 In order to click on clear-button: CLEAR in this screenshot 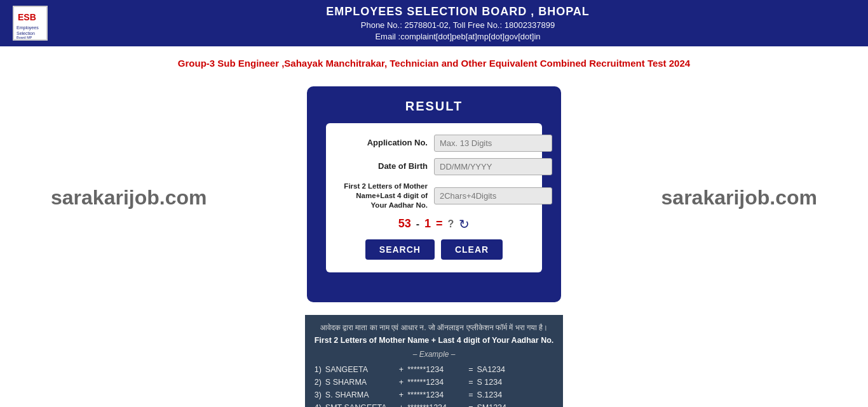, I will do `click(471, 250)`.